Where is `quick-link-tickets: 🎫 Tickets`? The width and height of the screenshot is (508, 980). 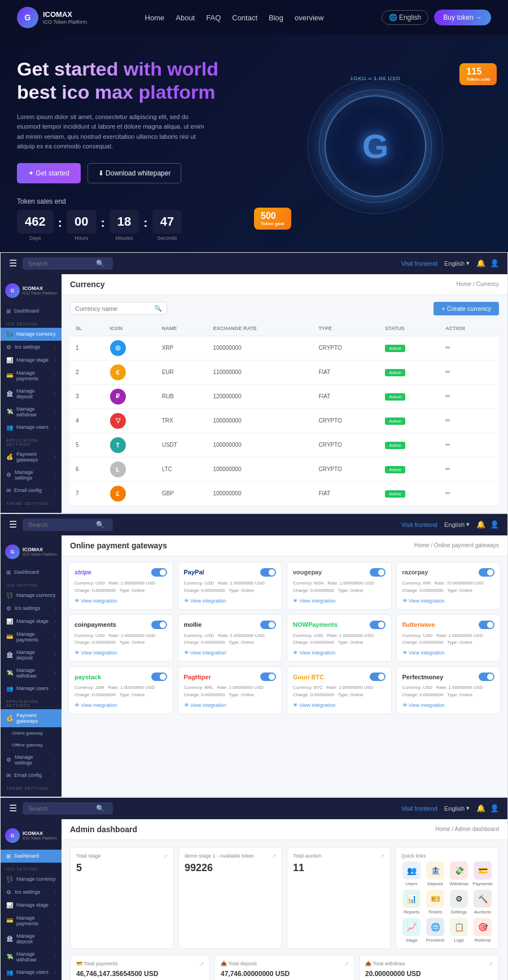 quick-link-tickets: 🎫 Tickets is located at coordinates (435, 902).